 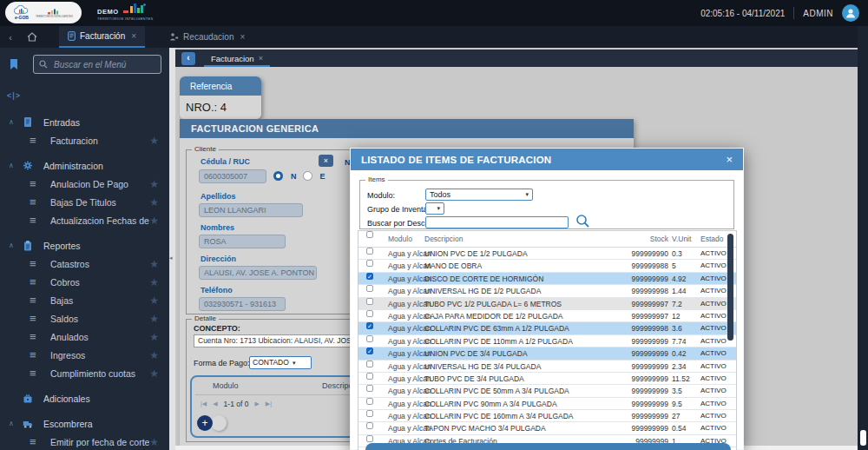 I want to click on select-all-checkbox, so click(x=370, y=235).